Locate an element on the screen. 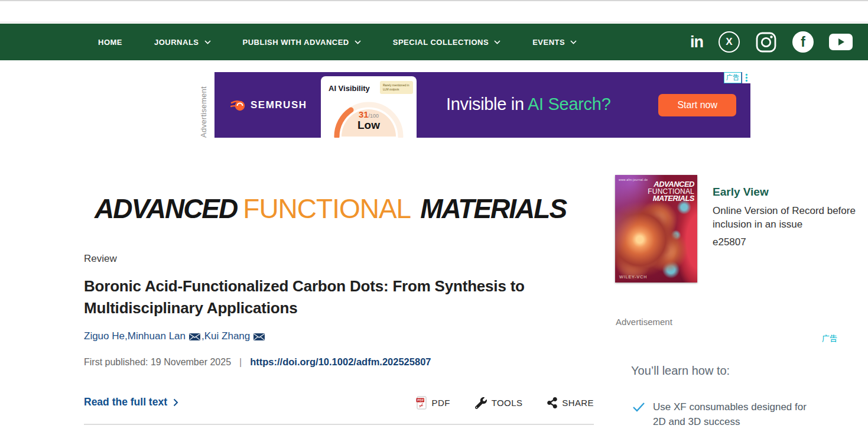 The width and height of the screenshot is (868, 435). main-navbar: HOME JOURNALS PUBLISH WITH ADVANCED SPEC… is located at coordinates (434, 42).